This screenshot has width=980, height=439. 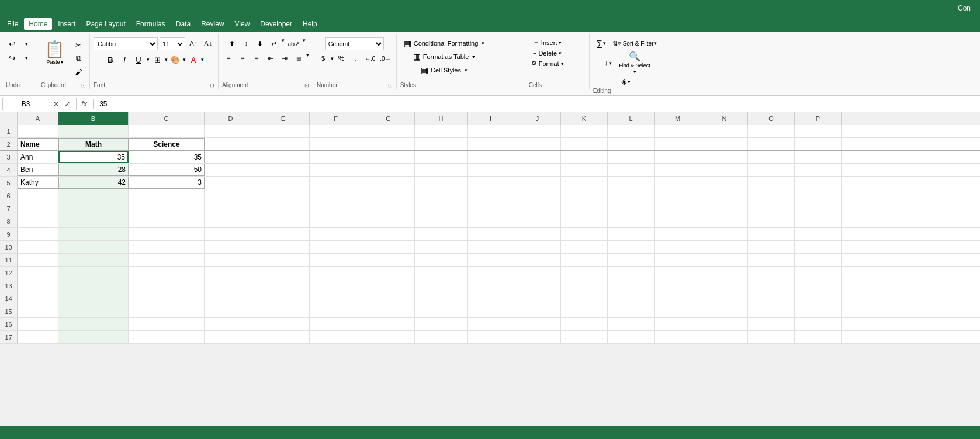 I want to click on row-num-16: 16, so click(x=9, y=324).